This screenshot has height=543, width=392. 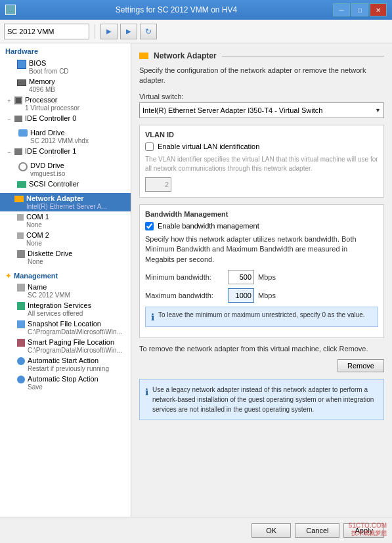 What do you see at coordinates (109, 32) in the screenshot?
I see `back-button: ▶` at bounding box center [109, 32].